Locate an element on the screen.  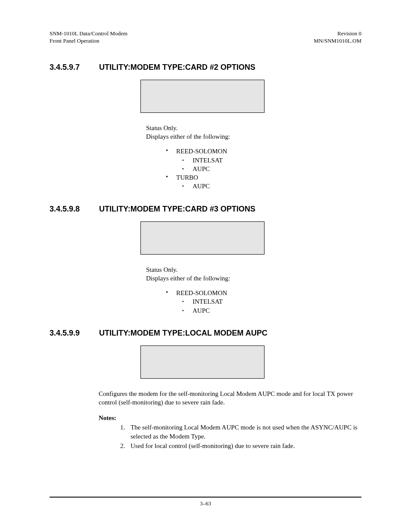
section-number: 3.4.5.9.8 is located at coordinates (74, 209).